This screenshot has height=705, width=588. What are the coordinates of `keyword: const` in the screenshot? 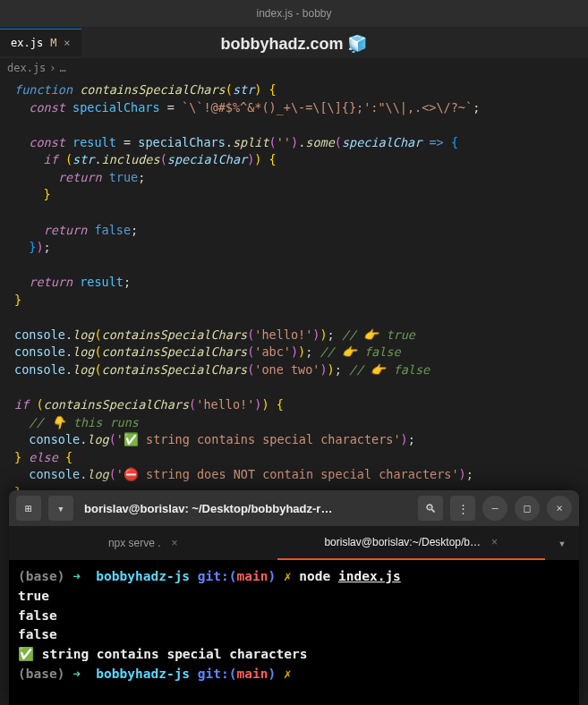 It's located at (47, 142).